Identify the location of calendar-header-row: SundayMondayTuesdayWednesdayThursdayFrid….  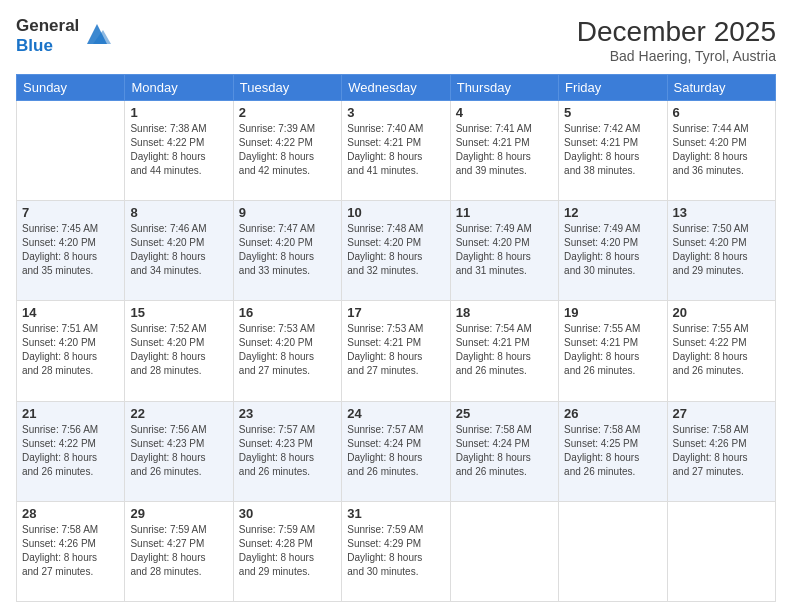
(396, 88).